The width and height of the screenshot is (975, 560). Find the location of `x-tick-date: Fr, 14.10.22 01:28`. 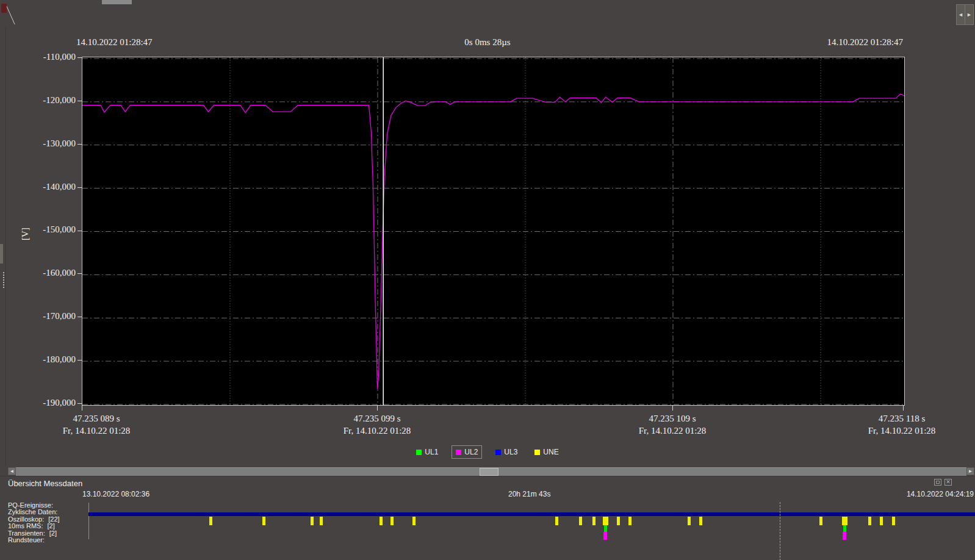

x-tick-date: Fr, 14.10.22 01:28 is located at coordinates (96, 431).